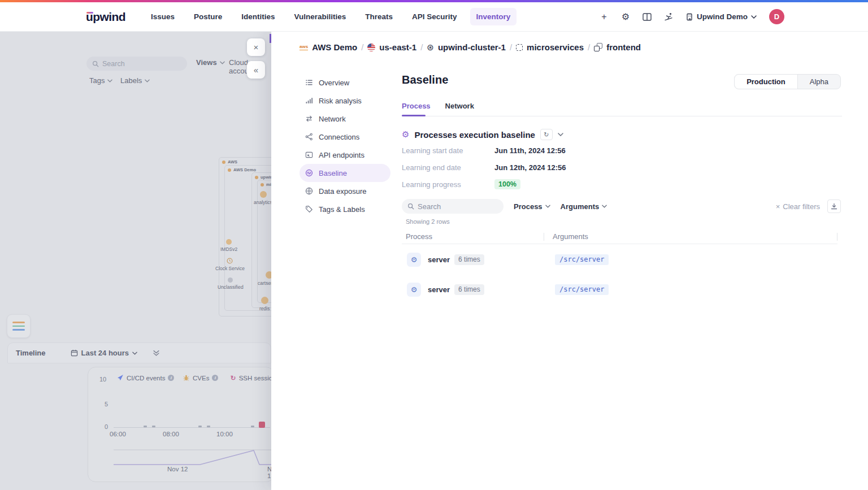 The width and height of the screenshot is (868, 490). Describe the element at coordinates (328, 47) in the screenshot. I see `breadcrumb-item-aws-demo: aws AWS Demo` at that location.